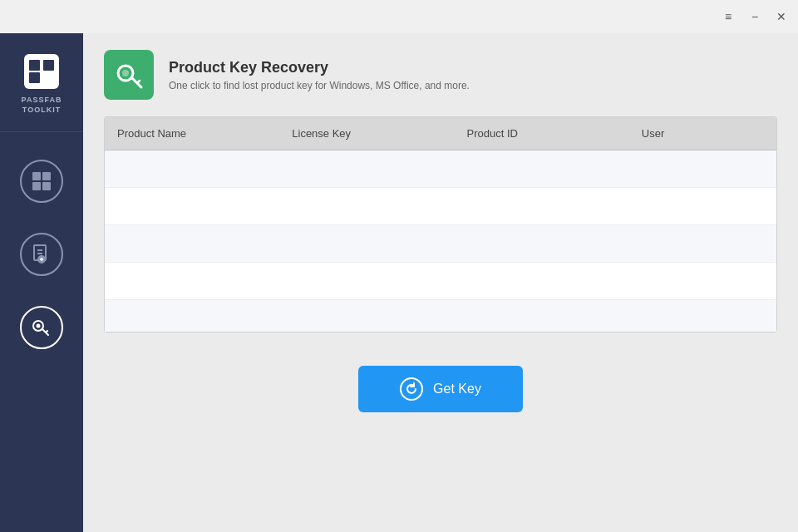 The height and width of the screenshot is (532, 798). What do you see at coordinates (42, 105) in the screenshot?
I see `logo-text: PASSFAB TOOLKIT` at bounding box center [42, 105].